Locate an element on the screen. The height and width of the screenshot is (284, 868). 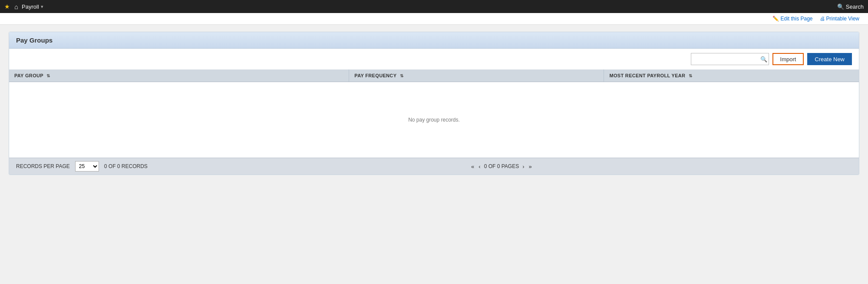
records-per-page-label: RECORDS PER PAGE is located at coordinates (43, 166).